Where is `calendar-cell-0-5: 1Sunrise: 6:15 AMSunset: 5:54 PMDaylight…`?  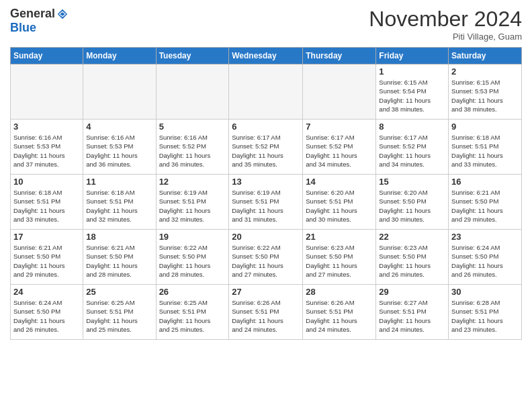 calendar-cell-0-5: 1Sunrise: 6:15 AMSunset: 5:54 PMDaylight… is located at coordinates (412, 92).